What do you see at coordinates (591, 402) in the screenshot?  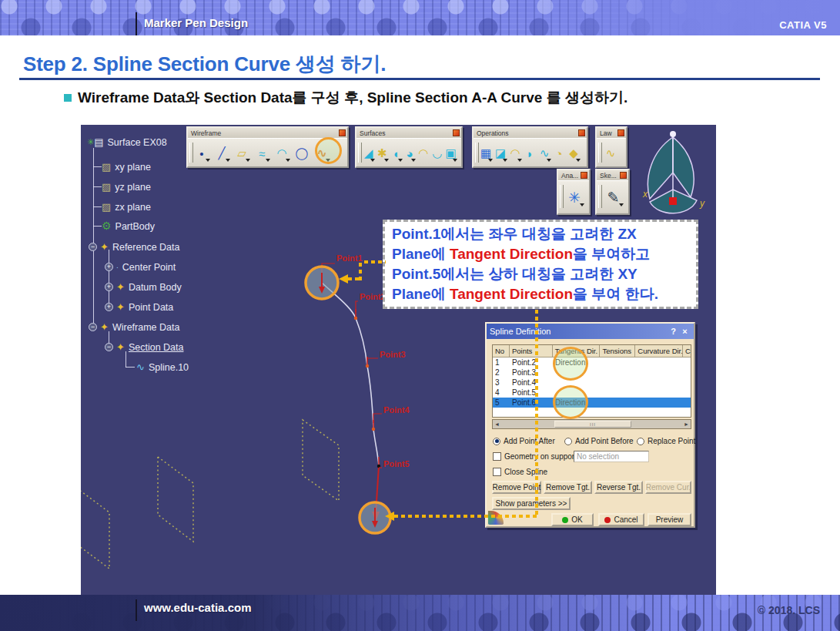 I see `table-row-selected: 5 Point.6 Direction` at bounding box center [591, 402].